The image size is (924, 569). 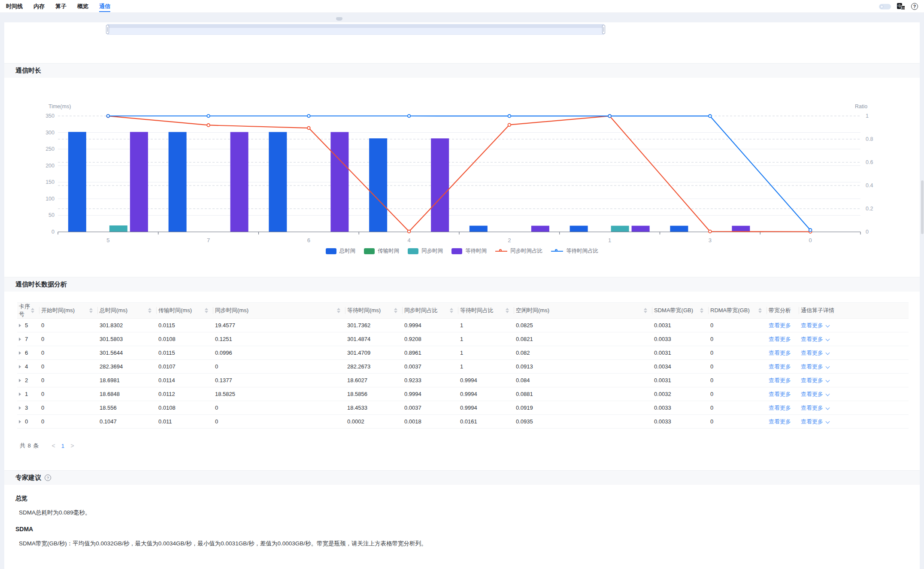 I want to click on column-header-sync_time: 同步时间(ms), so click(x=279, y=311).